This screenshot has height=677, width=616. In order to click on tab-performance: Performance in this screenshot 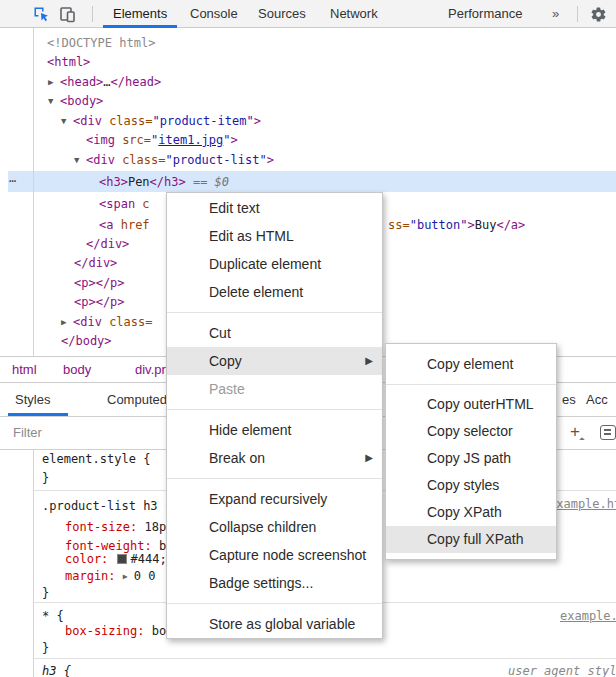, I will do `click(485, 14)`.